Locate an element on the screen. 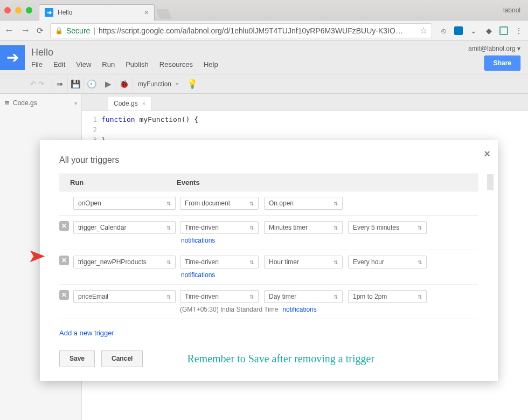 The height and width of the screenshot is (420, 528). file-name: Code.gs is located at coordinates (25, 103).